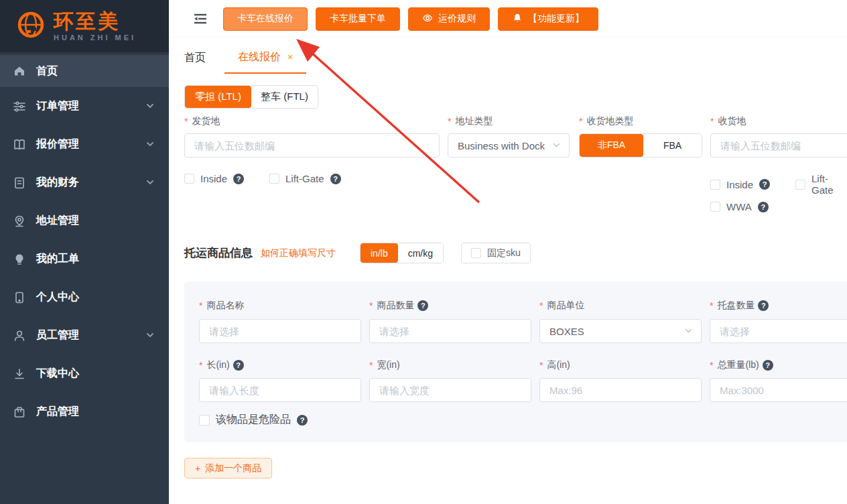 The width and height of the screenshot is (847, 504). What do you see at coordinates (428, 19) in the screenshot?
I see `eye-icon` at bounding box center [428, 19].